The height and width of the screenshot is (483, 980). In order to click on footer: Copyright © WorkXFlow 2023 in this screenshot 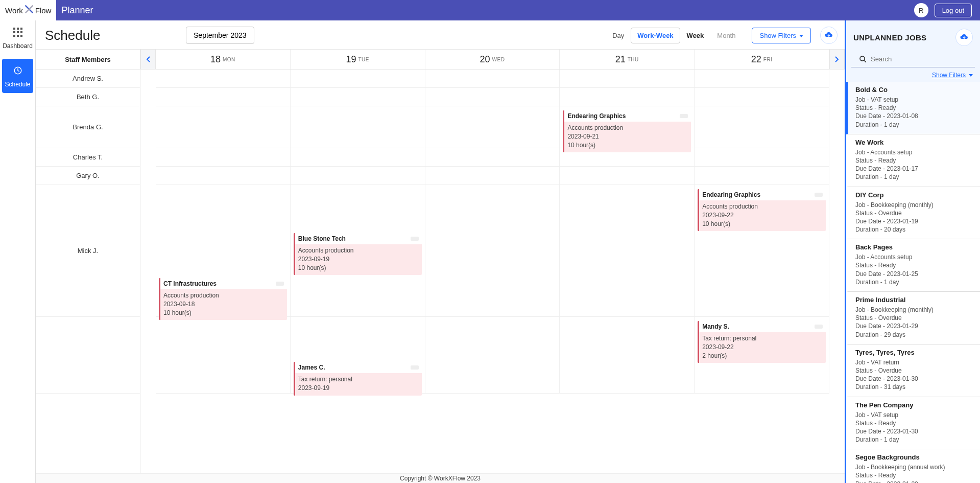, I will do `click(440, 478)`.